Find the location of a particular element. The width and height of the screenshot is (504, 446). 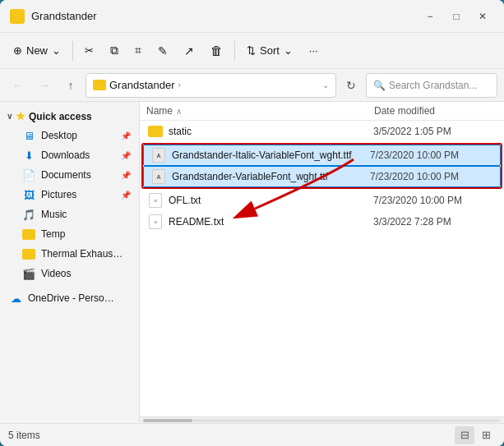

forward-button: → is located at coordinates (44, 85).